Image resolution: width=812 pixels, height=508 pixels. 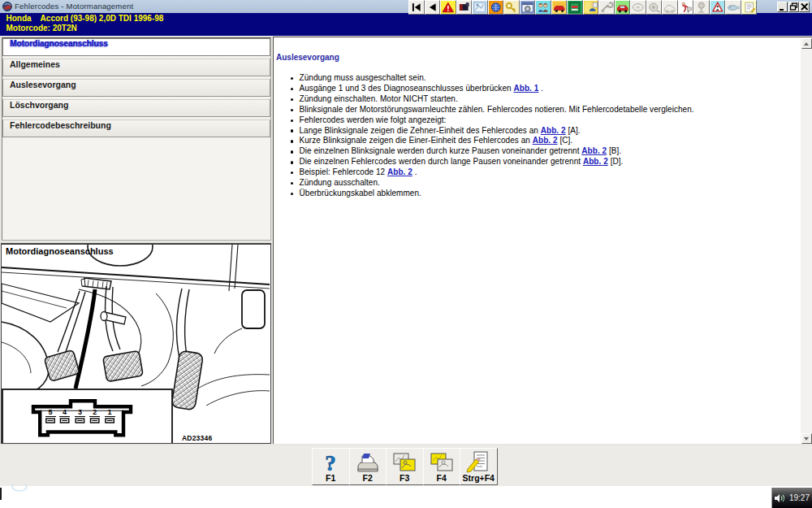 I want to click on warning-triangle-icon, so click(x=448, y=7).